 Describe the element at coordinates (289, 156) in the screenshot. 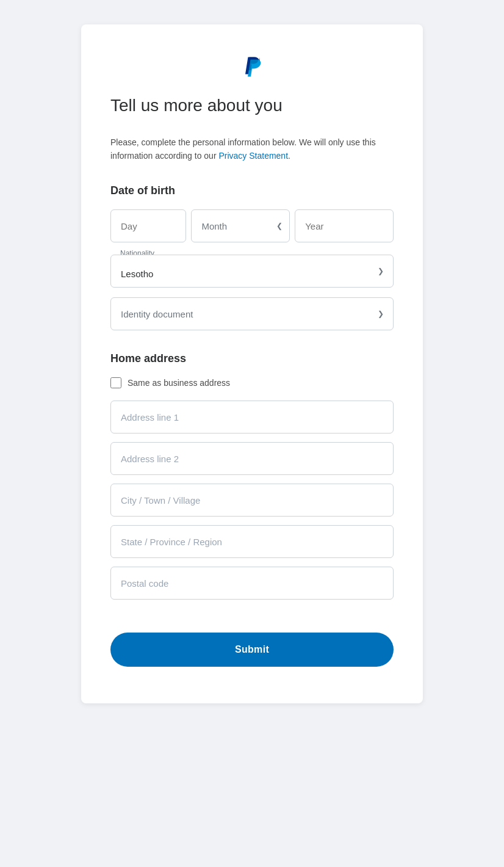

I see `description-end: .` at that location.